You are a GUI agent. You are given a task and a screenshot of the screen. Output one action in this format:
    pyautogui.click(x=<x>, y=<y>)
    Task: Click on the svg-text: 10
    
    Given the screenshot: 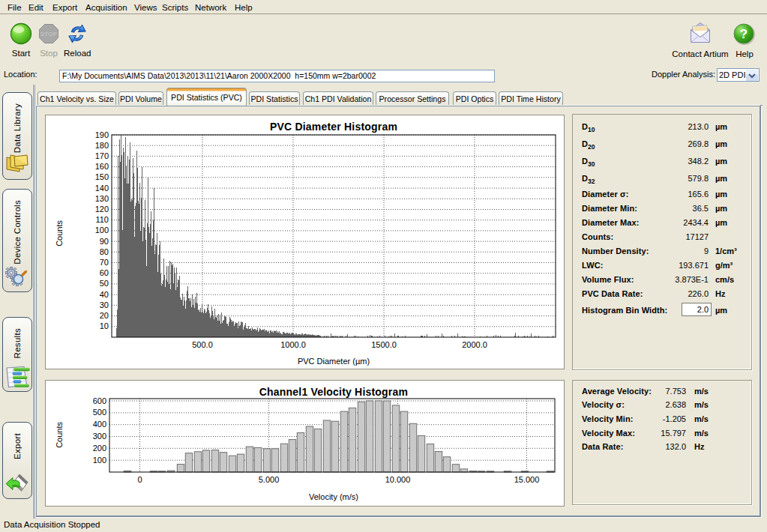 What is the action you would take?
    pyautogui.click(x=104, y=326)
    